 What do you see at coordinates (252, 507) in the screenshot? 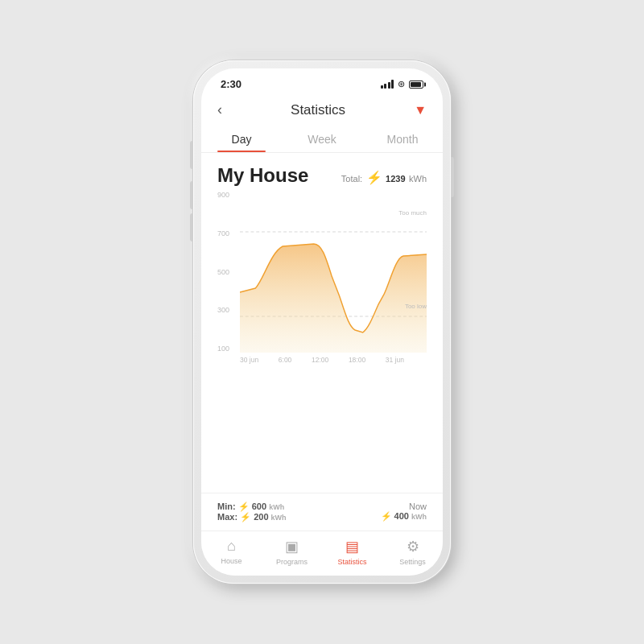
I see `min-stat: Min: ⚡ 600 kWh` at bounding box center [252, 507].